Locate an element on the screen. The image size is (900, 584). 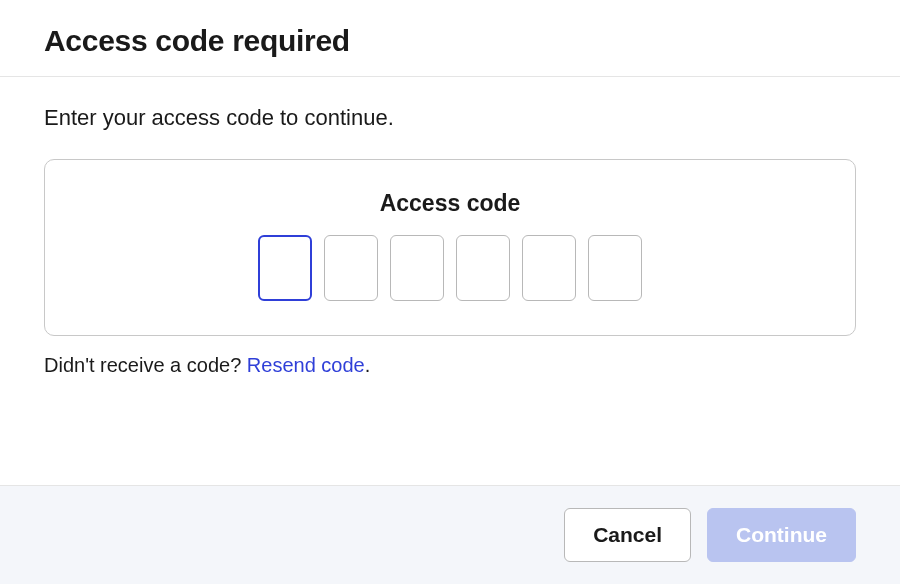
resend-row: Didn't receive a code? Resend code. is located at coordinates (450, 366).